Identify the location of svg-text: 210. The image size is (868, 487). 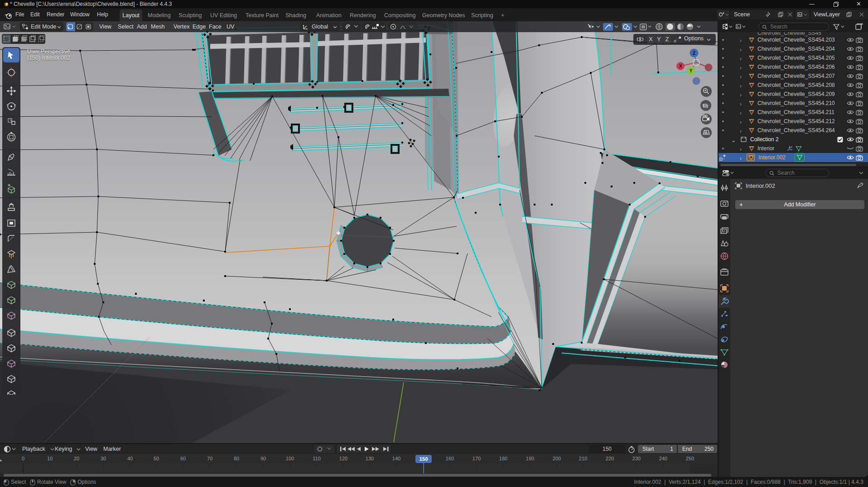
(583, 458).